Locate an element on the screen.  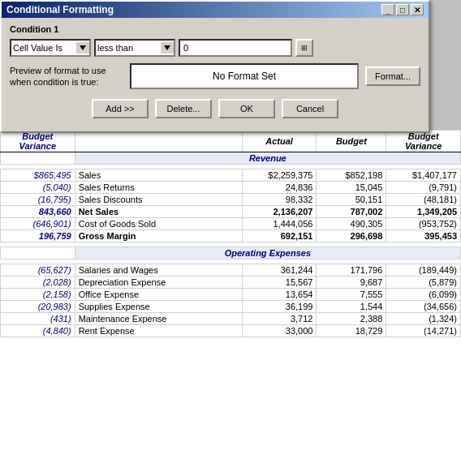
actual: 3,712 is located at coordinates (279, 319).